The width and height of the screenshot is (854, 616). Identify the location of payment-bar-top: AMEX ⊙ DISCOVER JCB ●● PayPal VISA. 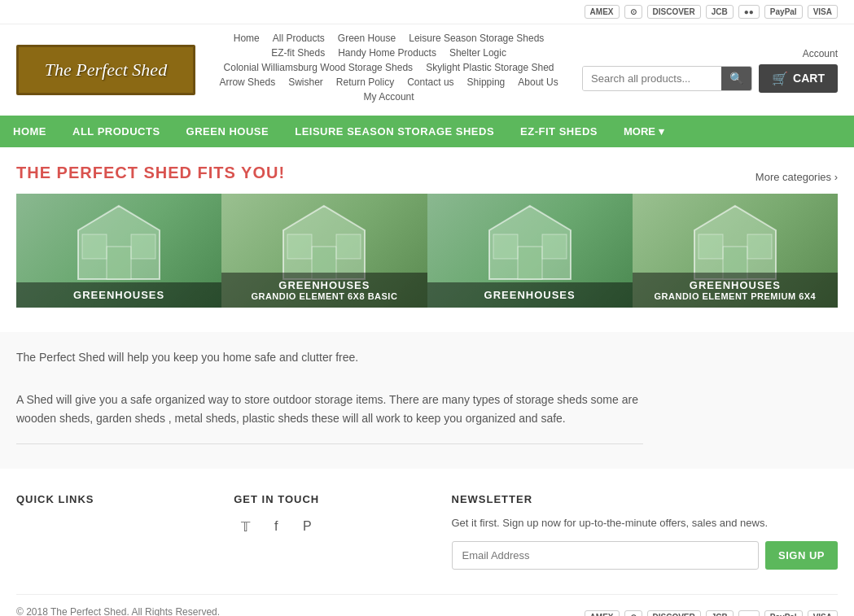
(427, 12).